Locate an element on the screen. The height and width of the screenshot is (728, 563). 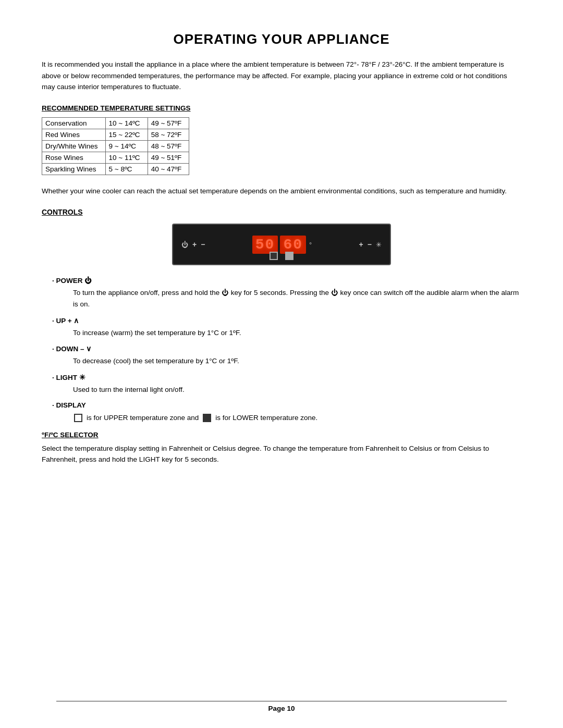
table-row: Dry/White Wines9 ~ 14ºC48 ~ 57ºF is located at coordinates (116, 146).